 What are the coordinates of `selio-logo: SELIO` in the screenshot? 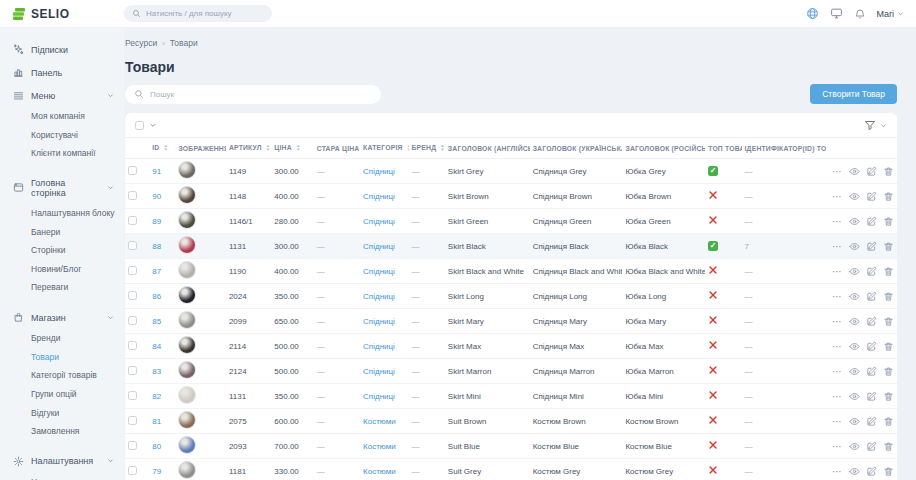 It's located at (68, 14).